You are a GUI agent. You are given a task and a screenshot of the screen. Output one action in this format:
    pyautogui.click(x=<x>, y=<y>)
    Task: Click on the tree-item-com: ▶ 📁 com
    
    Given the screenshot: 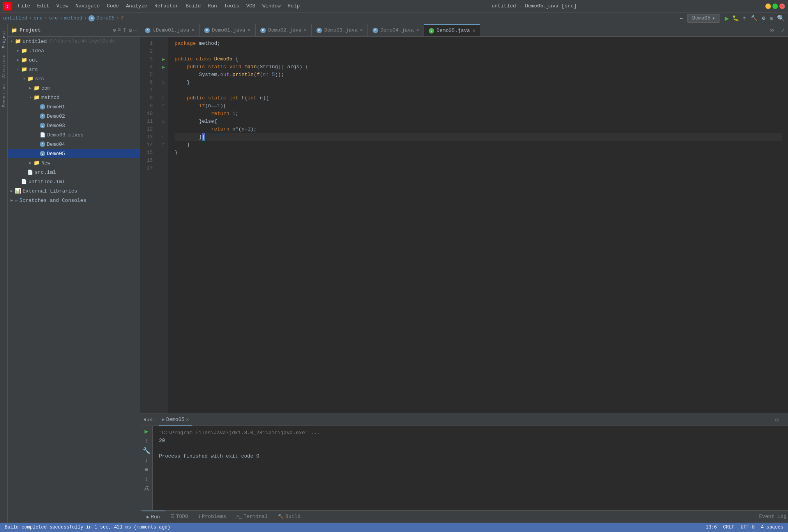 What is the action you would take?
    pyautogui.click(x=74, y=88)
    